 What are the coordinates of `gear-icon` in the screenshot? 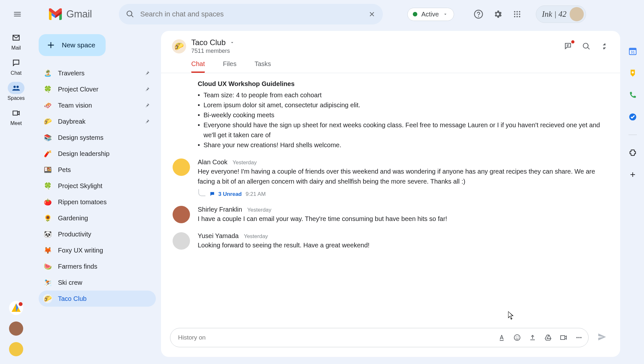 It's located at (498, 14).